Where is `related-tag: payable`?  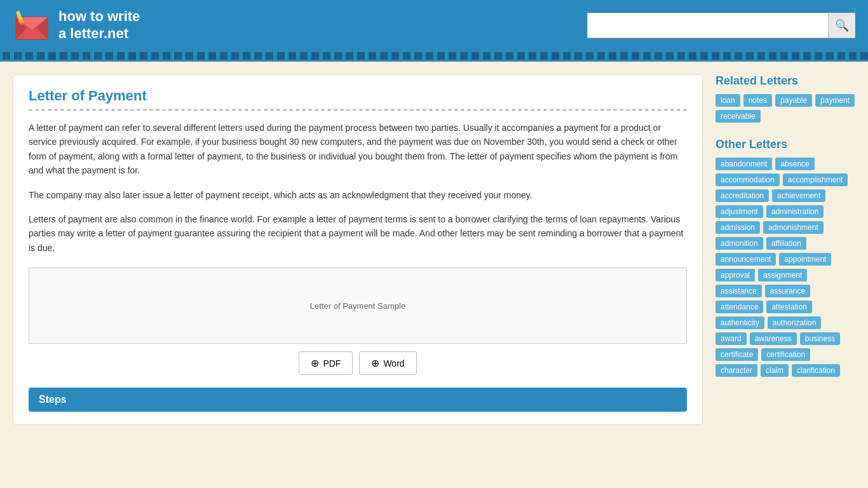 related-tag: payable is located at coordinates (794, 100).